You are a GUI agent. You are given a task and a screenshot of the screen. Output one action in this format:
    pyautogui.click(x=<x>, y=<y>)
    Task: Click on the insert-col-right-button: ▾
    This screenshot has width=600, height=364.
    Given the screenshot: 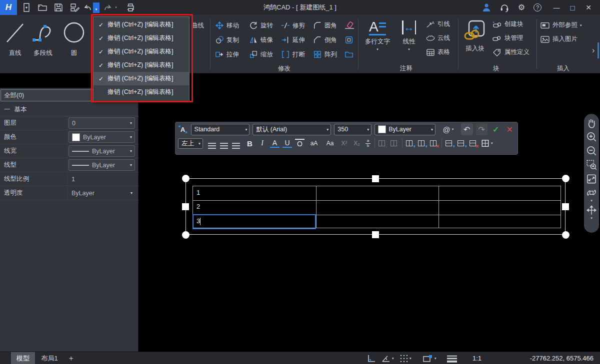 What is the action you would take?
    pyautogui.click(x=422, y=143)
    